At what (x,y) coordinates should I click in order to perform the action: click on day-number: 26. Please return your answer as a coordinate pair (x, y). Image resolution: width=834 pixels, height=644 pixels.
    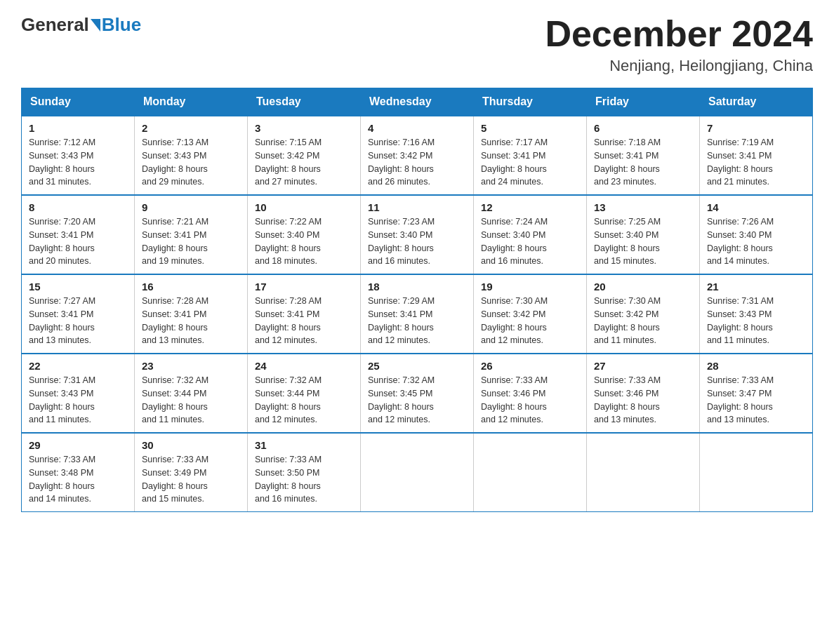
    Looking at the image, I should click on (530, 366).